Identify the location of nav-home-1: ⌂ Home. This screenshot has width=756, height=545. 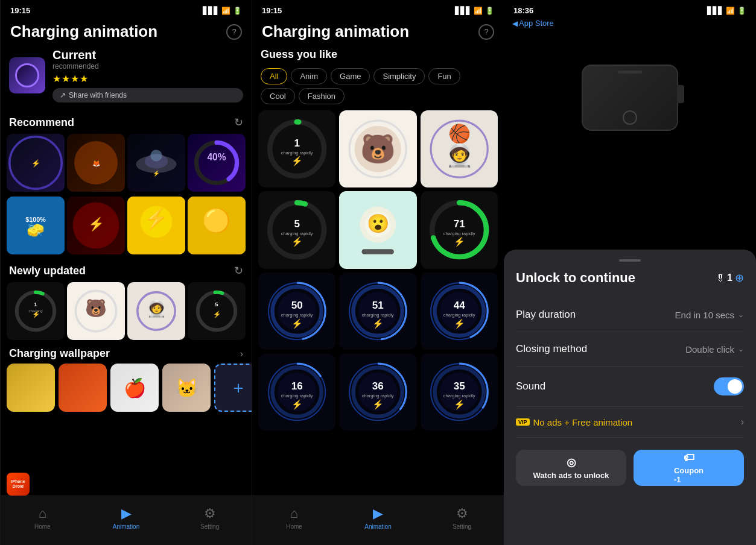
(42, 521).